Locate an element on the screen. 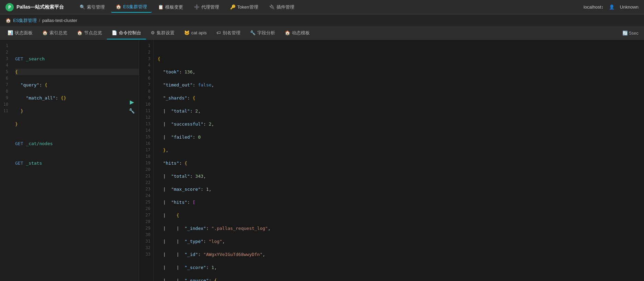 The width and height of the screenshot is (644, 281). refresh-interval: 5sec is located at coordinates (634, 33).